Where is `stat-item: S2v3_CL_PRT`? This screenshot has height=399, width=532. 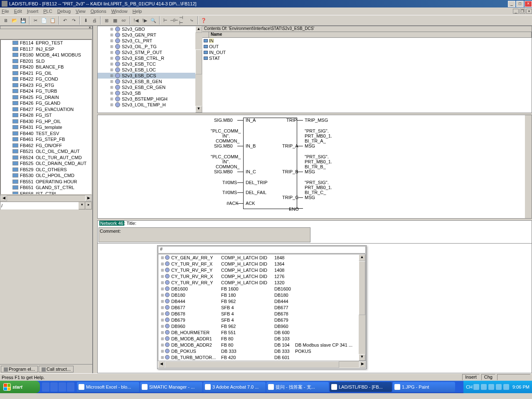 stat-item: S2v3_CL_PRT is located at coordinates (150, 41).